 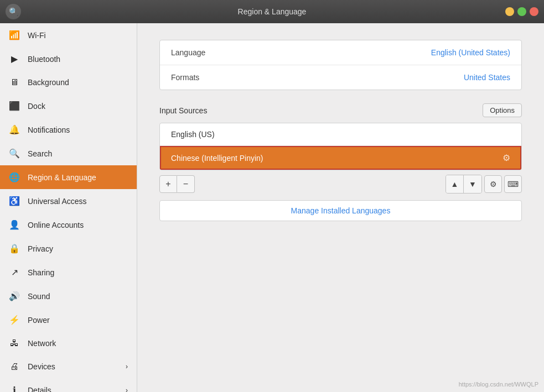 What do you see at coordinates (473, 184) in the screenshot?
I see `move-down-button: ▼` at bounding box center [473, 184].